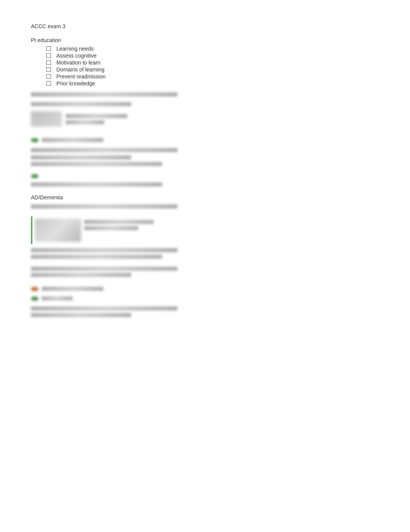 This screenshot has height=532, width=410. What do you see at coordinates (205, 140) in the screenshot?
I see `blurred-status-row` at bounding box center [205, 140].